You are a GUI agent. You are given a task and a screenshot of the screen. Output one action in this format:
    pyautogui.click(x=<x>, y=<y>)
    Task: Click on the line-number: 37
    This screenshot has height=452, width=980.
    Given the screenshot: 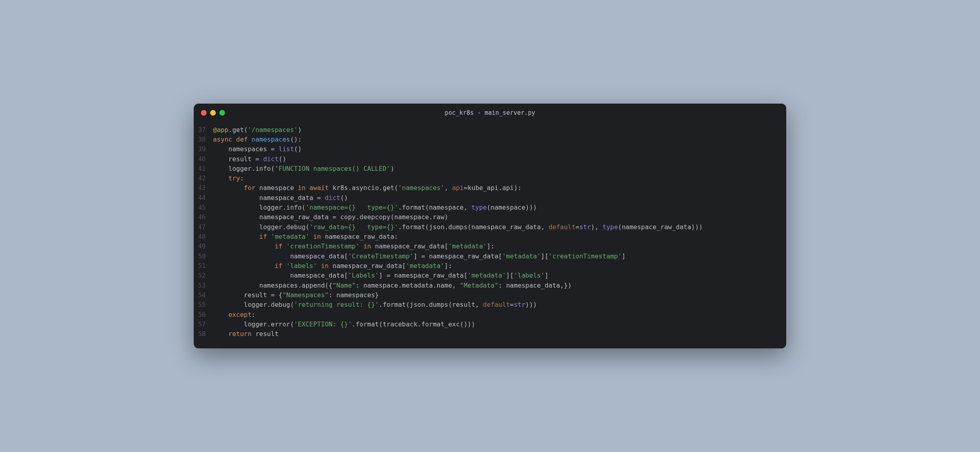 What is the action you would take?
    pyautogui.click(x=203, y=130)
    